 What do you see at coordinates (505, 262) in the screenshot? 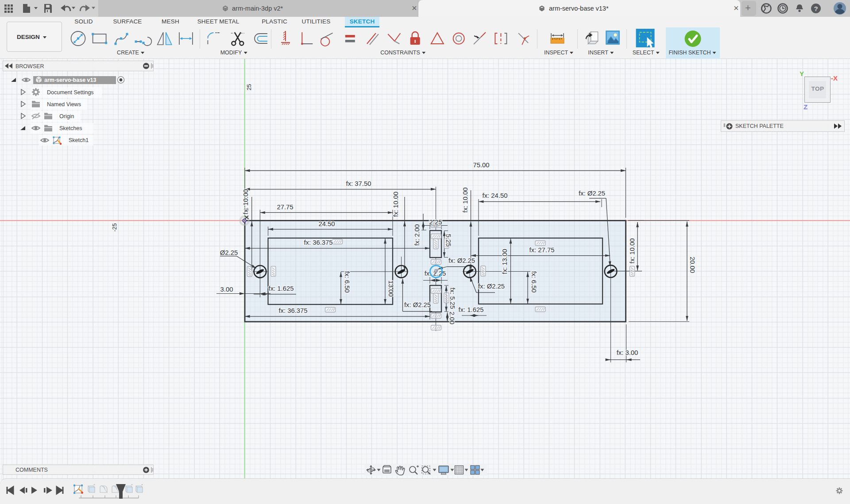
I see `svg-text: fx: 13.00` at bounding box center [505, 262].